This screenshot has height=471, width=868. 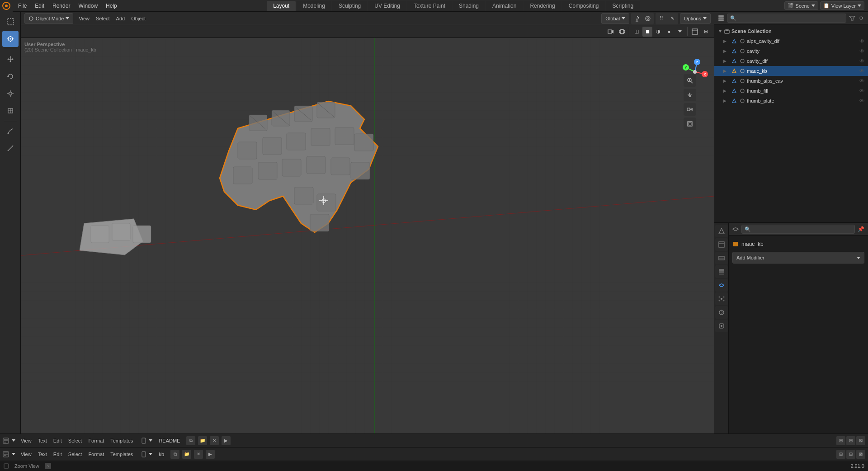 I want to click on te1-close-icon: ✕, so click(x=214, y=441).